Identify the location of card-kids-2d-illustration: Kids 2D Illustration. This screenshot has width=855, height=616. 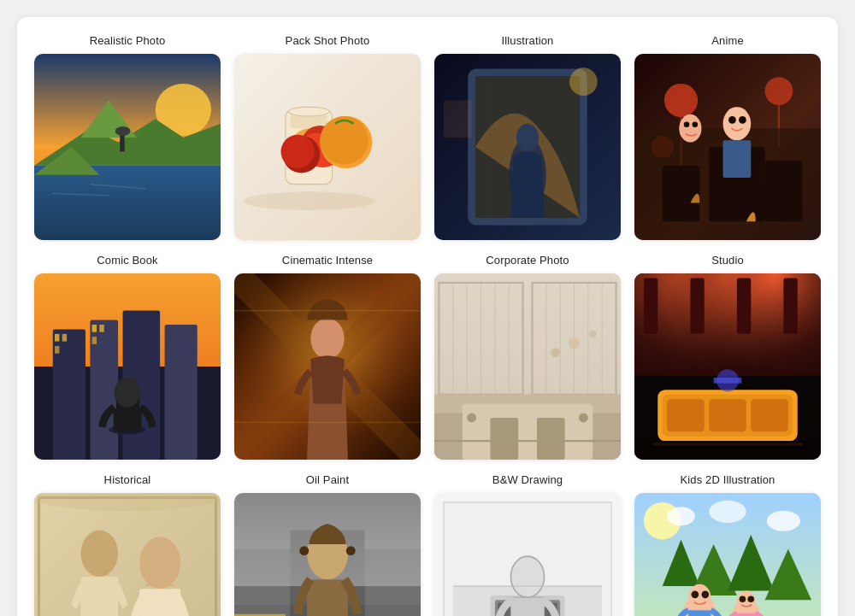
(728, 545).